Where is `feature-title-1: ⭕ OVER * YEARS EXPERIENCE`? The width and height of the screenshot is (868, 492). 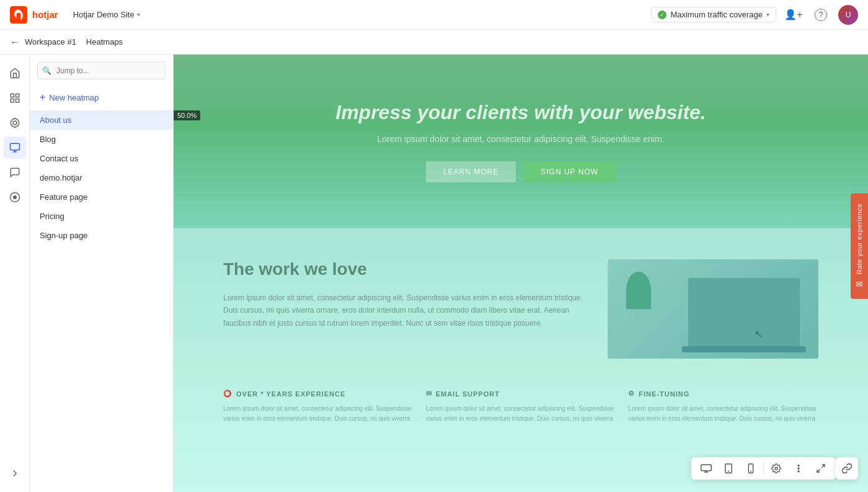 feature-title-1: ⭕ OVER * YEARS EXPERIENCE is located at coordinates (319, 393).